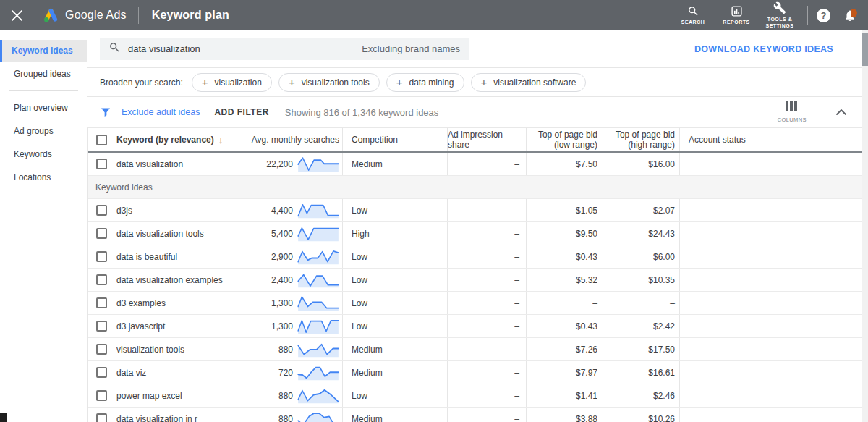  What do you see at coordinates (286, 140) in the screenshot?
I see `header-avg-monthly-searches: Avg. monthly searches` at bounding box center [286, 140].